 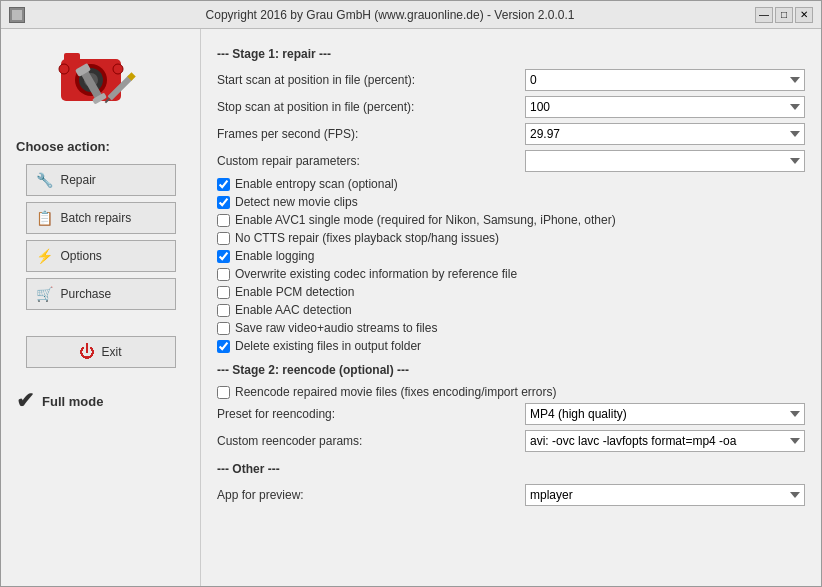 What do you see at coordinates (25, 401) in the screenshot?
I see `full-mode-checkmark-icon: ✔` at bounding box center [25, 401].